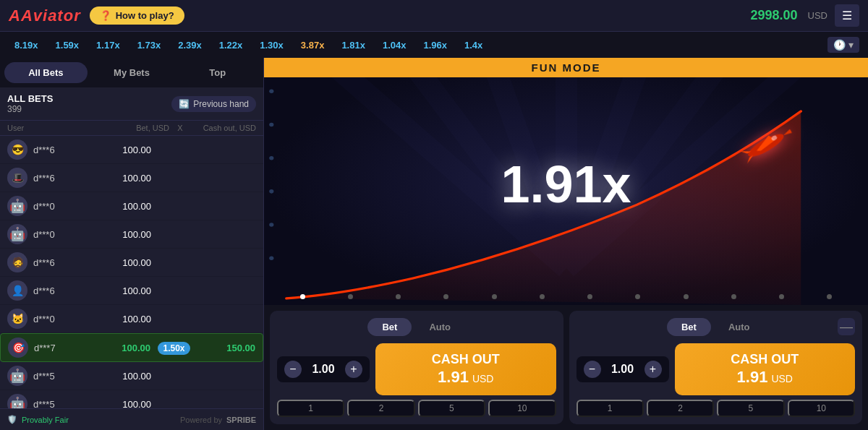 This screenshot has width=868, height=430. Describe the element at coordinates (847, 16) in the screenshot. I see `menu-button: ☰` at that location.